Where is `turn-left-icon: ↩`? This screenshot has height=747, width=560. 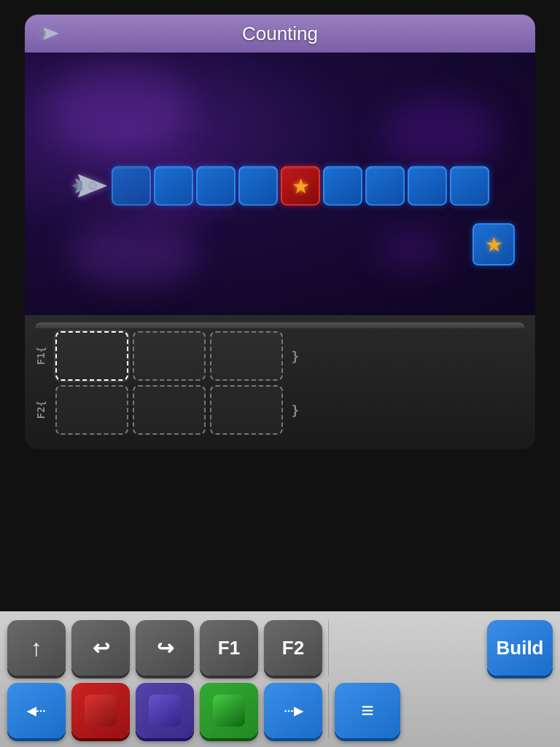 turn-left-icon: ↩ is located at coordinates (101, 648).